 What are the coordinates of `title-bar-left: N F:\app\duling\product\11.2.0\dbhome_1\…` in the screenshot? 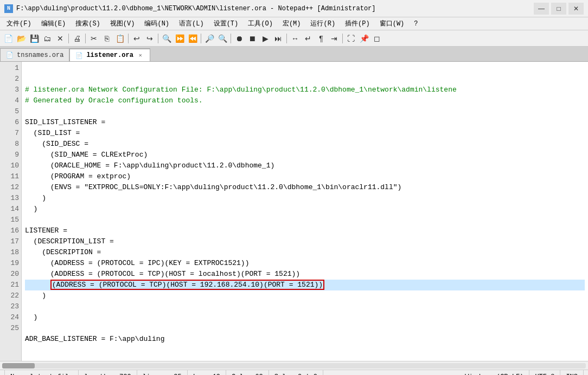 It's located at (190, 9).